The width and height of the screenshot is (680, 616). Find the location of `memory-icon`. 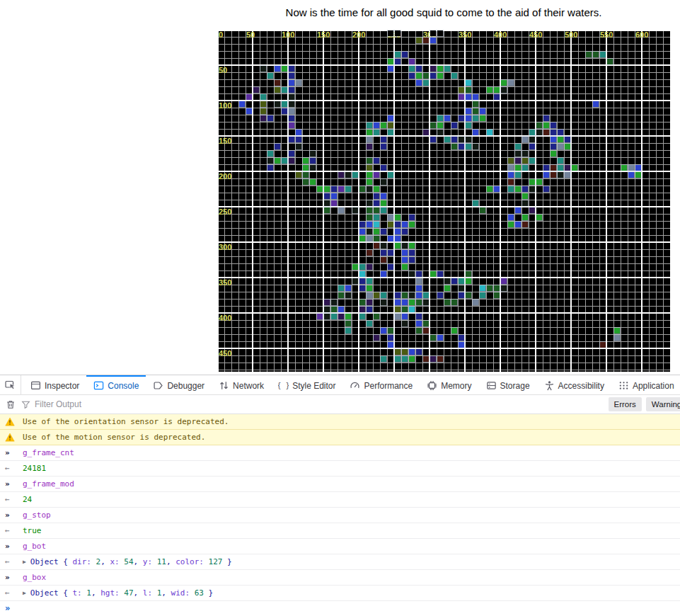

memory-icon is located at coordinates (432, 385).